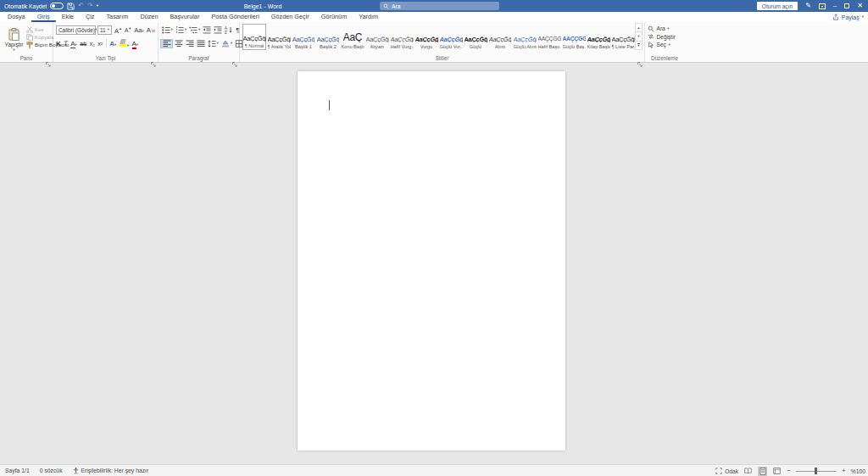  What do you see at coordinates (500, 37) in the screenshot?
I see `style-card: AaÇçĞğ Alıntı` at bounding box center [500, 37].